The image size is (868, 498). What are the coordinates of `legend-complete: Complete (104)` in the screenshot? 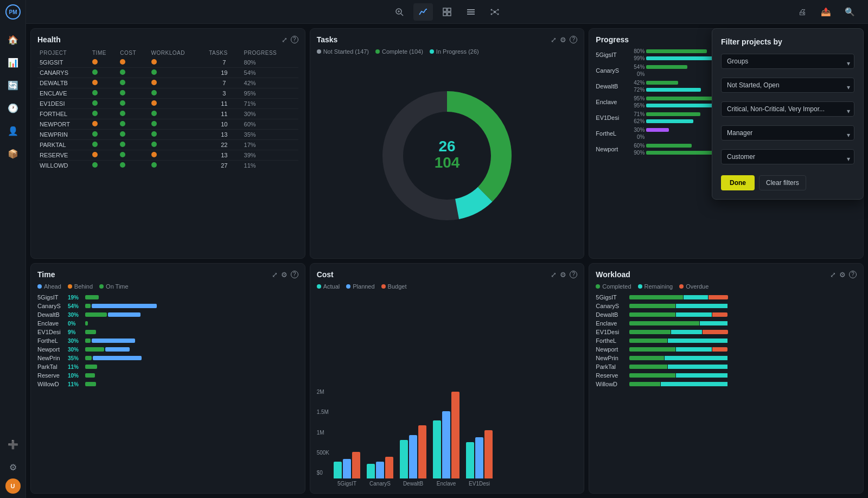 It's located at (399, 52).